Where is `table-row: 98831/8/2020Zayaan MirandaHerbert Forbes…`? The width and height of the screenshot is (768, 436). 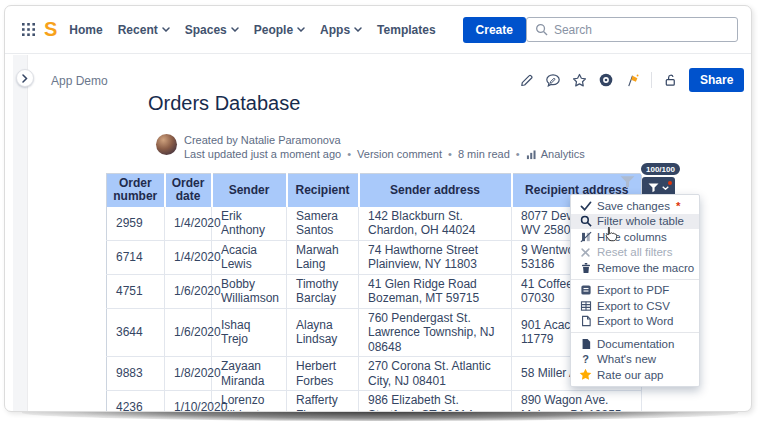 table-row: 98831/8/2020Zayaan MirandaHerbert Forbes… is located at coordinates (374, 374).